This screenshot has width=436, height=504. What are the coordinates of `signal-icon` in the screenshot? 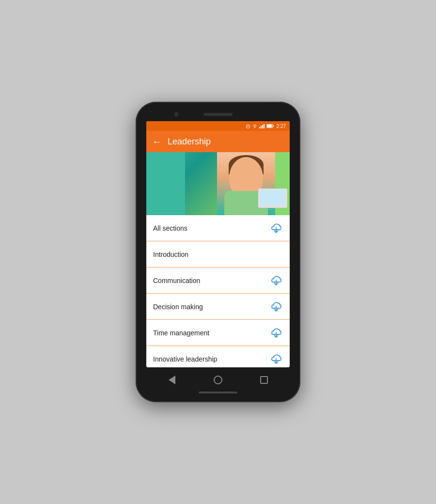 It's located at (262, 126).